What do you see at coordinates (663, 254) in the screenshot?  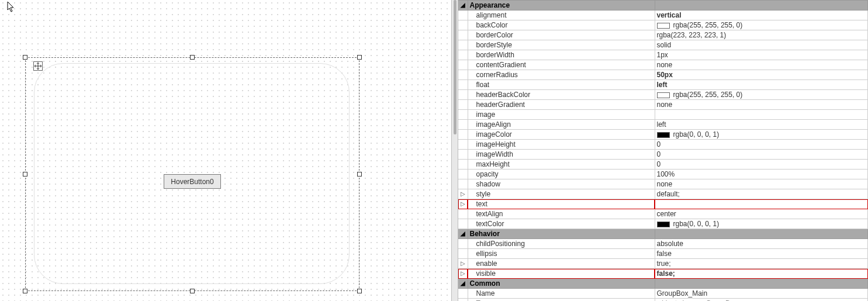 I see `prop-row-ellipsis: ellipsis false` at bounding box center [663, 254].